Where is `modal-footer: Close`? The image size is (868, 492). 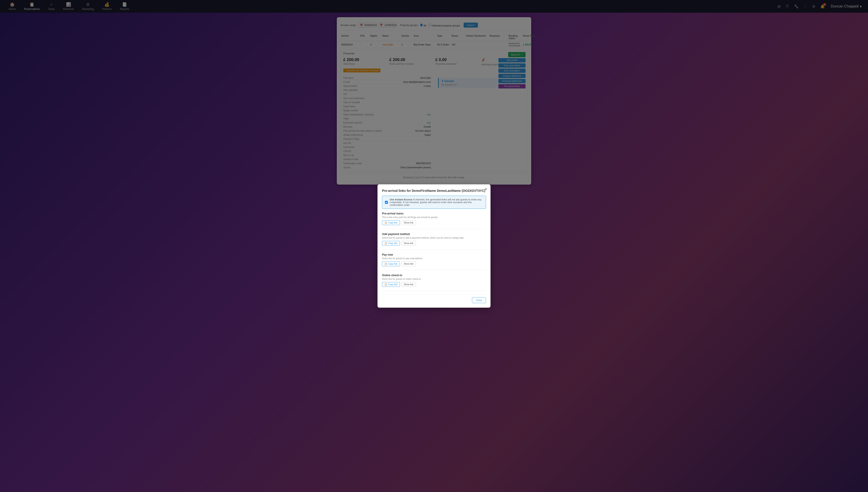
modal-footer: Close is located at coordinates (434, 299).